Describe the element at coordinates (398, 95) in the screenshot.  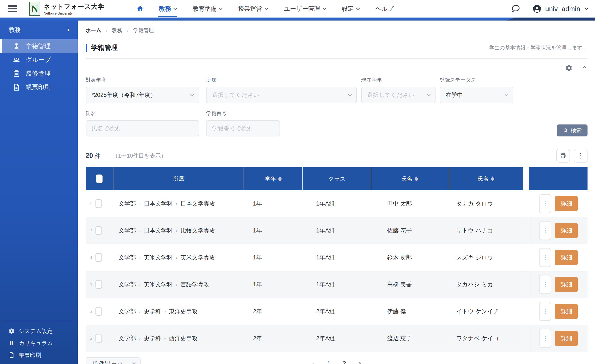
I see `grade-select: 選択してください` at that location.